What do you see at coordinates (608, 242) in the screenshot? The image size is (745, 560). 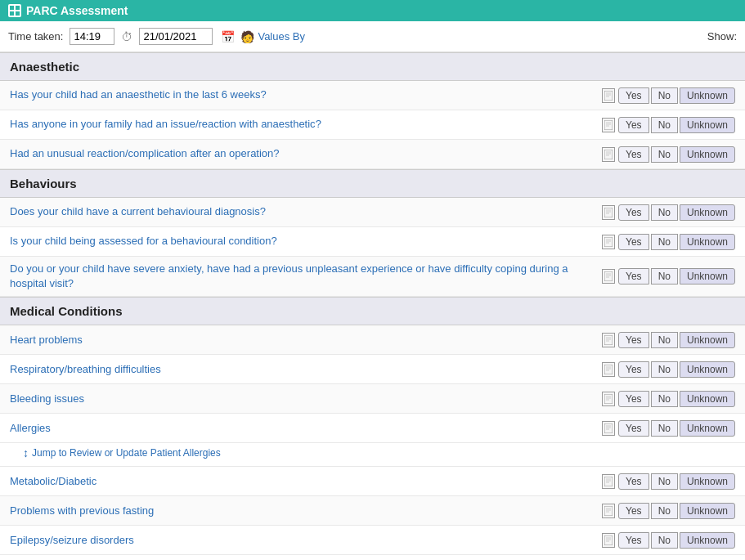 I see `doc-icon-q5` at bounding box center [608, 242].